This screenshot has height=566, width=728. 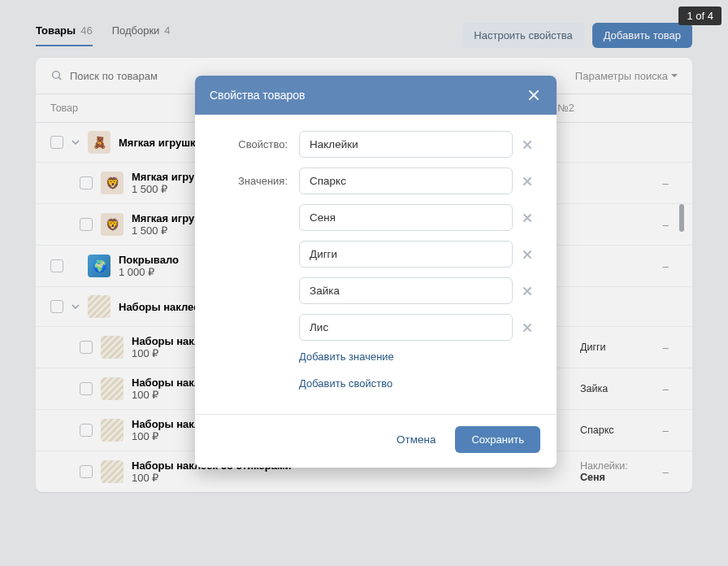 What do you see at coordinates (700, 16) in the screenshot?
I see `slide-counter: 1 of 4` at bounding box center [700, 16].